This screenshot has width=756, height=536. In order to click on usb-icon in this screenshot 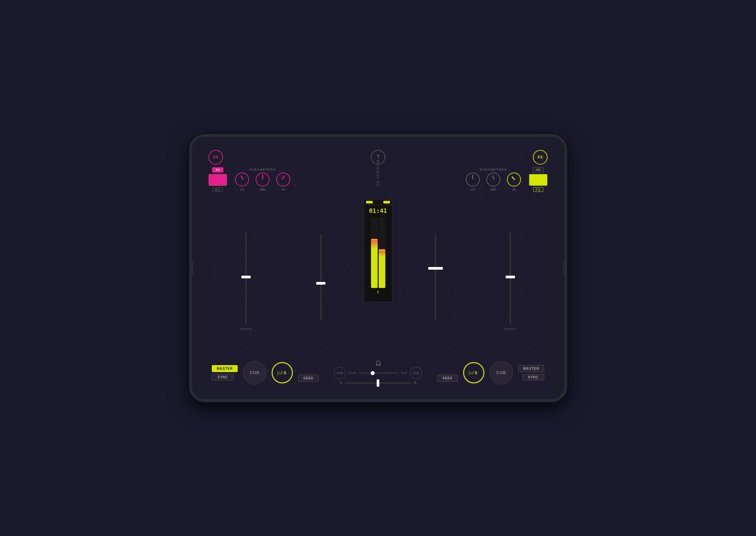, I will do `click(369, 202)`.